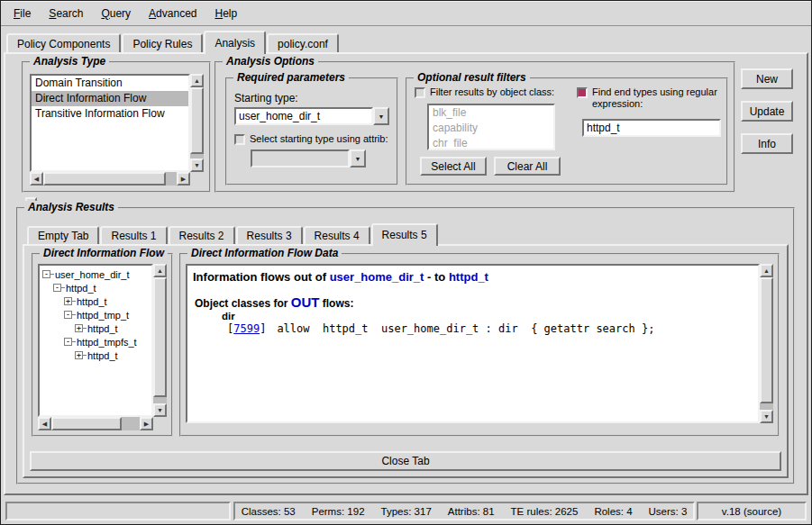 Image resolution: width=812 pixels, height=525 pixels. Describe the element at coordinates (133, 235) in the screenshot. I see `tab-results-1: Results 1` at that location.